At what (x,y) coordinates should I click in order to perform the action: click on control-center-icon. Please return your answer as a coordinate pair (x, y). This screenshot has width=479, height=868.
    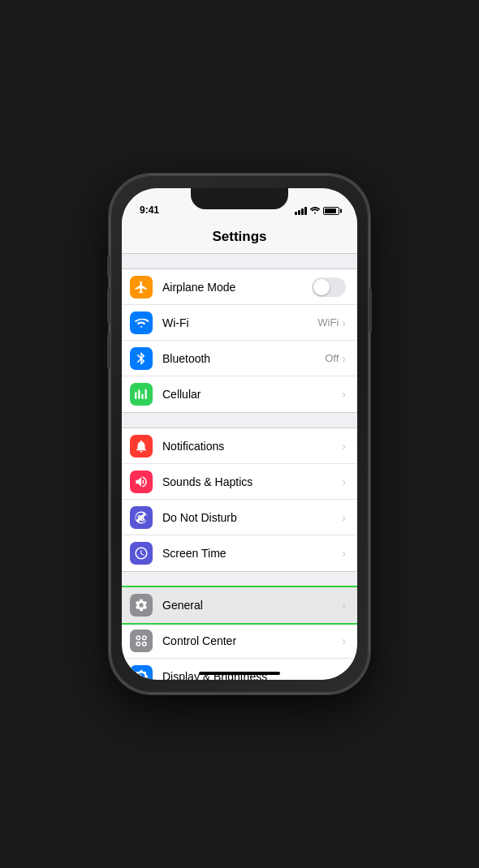
    Looking at the image, I should click on (141, 641).